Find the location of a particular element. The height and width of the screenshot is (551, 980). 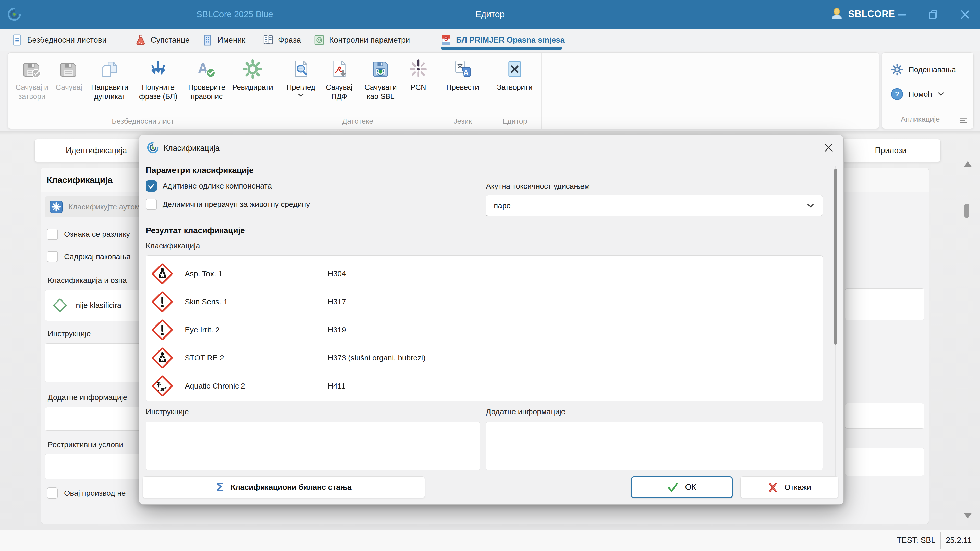

save-pdf-button: Сачувај ПДФ is located at coordinates (339, 80).